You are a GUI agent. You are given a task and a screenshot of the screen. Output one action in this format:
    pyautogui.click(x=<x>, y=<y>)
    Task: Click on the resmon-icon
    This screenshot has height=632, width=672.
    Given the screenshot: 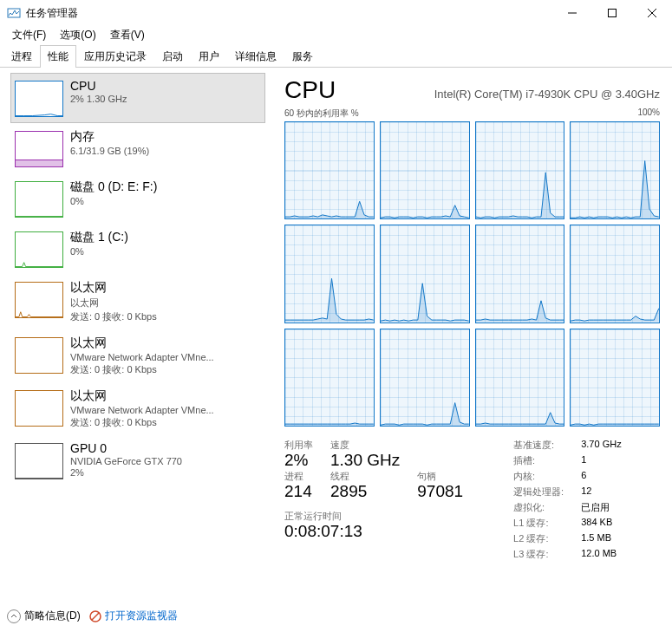 What is the action you would take?
    pyautogui.click(x=95, y=616)
    